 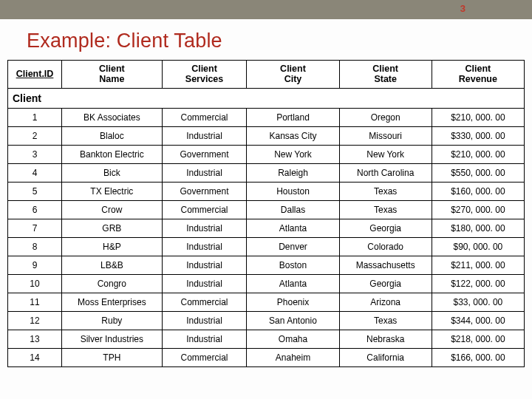 What do you see at coordinates (266, 210) in the screenshot?
I see `table-row: 6CrowCommercialDallasTexas$270, 000. 00` at bounding box center [266, 210].